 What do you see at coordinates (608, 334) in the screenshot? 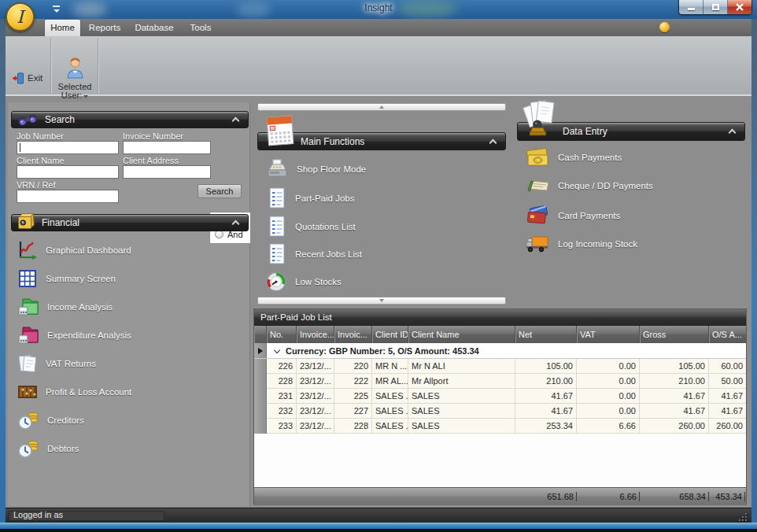
I see `column-header-vat: VAT` at bounding box center [608, 334].